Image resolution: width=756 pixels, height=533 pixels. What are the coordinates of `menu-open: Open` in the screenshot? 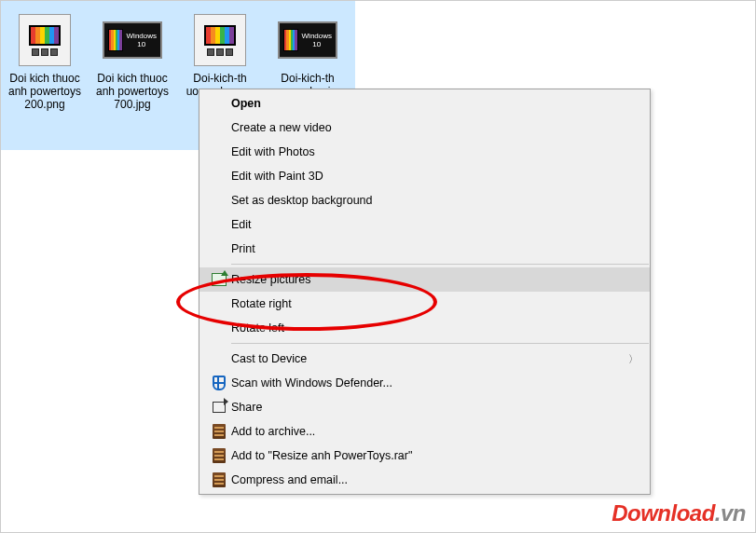 It's located at (425, 103).